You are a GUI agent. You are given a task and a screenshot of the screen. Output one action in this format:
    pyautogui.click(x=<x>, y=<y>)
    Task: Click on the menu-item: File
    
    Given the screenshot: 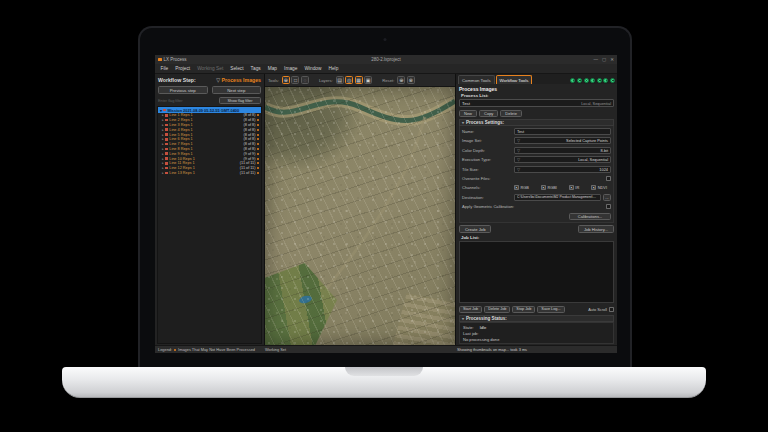 What is the action you would take?
    pyautogui.click(x=164, y=68)
    